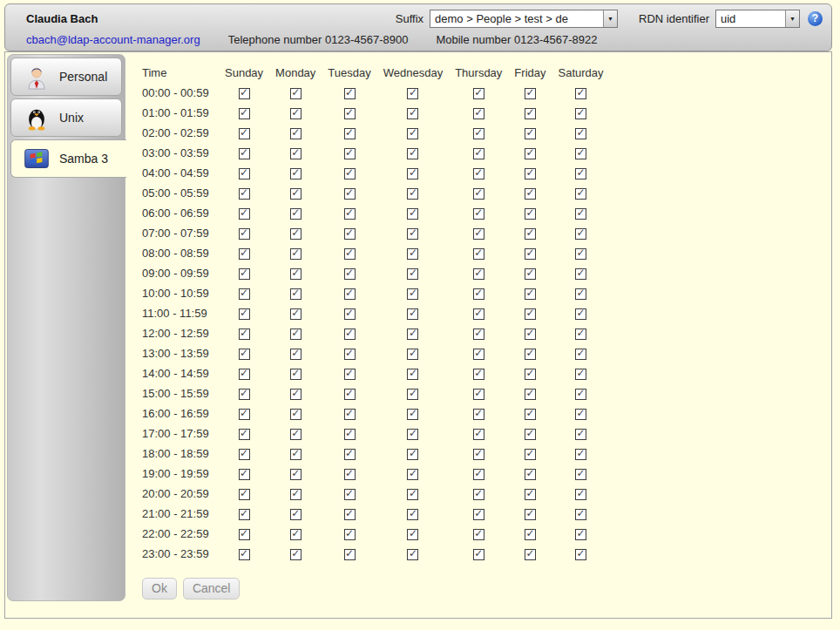 Image resolution: width=840 pixels, height=630 pixels. Describe the element at coordinates (758, 19) in the screenshot. I see `rdn-identifier-select: uid ▼` at that location.